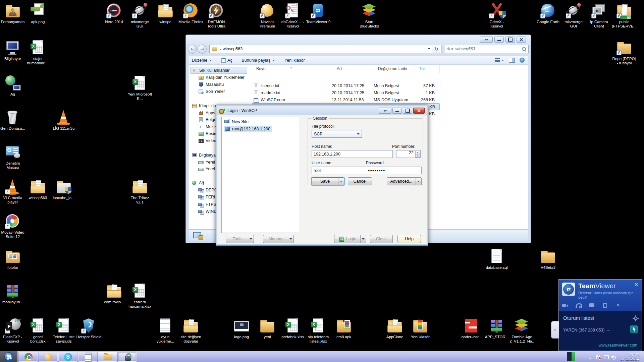 This screenshot has width=644, height=362. Describe the element at coordinates (64, 189) in the screenshot. I see `desktop-icon: ioncube_lo...` at that location.